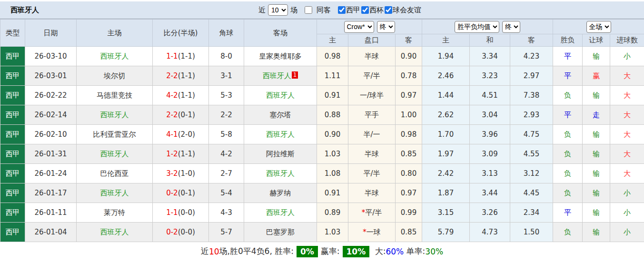 This screenshot has width=644, height=264. What do you see at coordinates (187, 173) in the screenshot?
I see `half-time-score: (1-0)` at bounding box center [187, 173].